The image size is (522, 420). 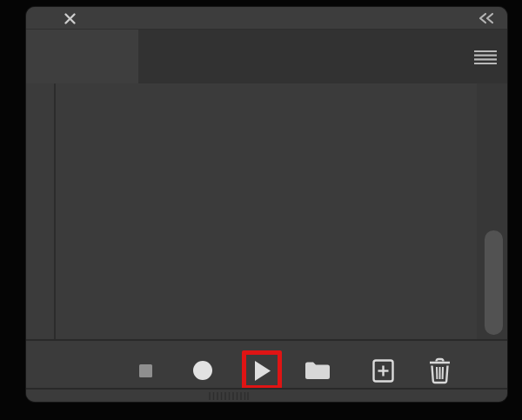 What do you see at coordinates (492, 211) in the screenshot?
I see `scrollbar-track` at bounding box center [492, 211].